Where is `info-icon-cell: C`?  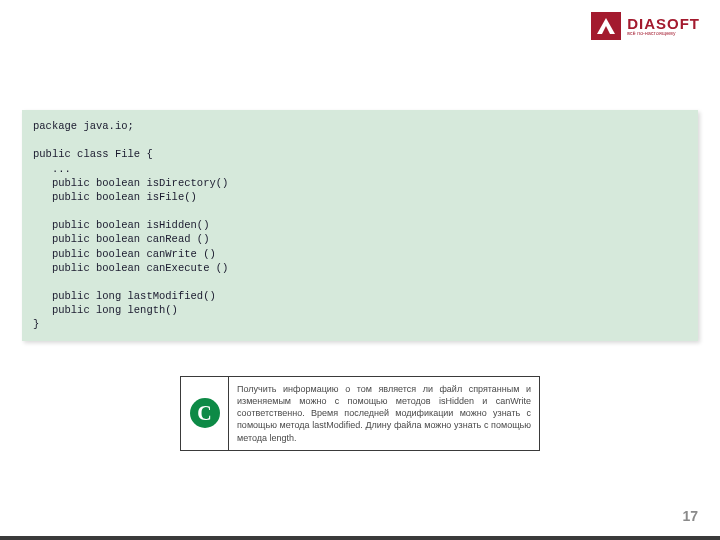 info-icon-cell: C is located at coordinates (205, 414).